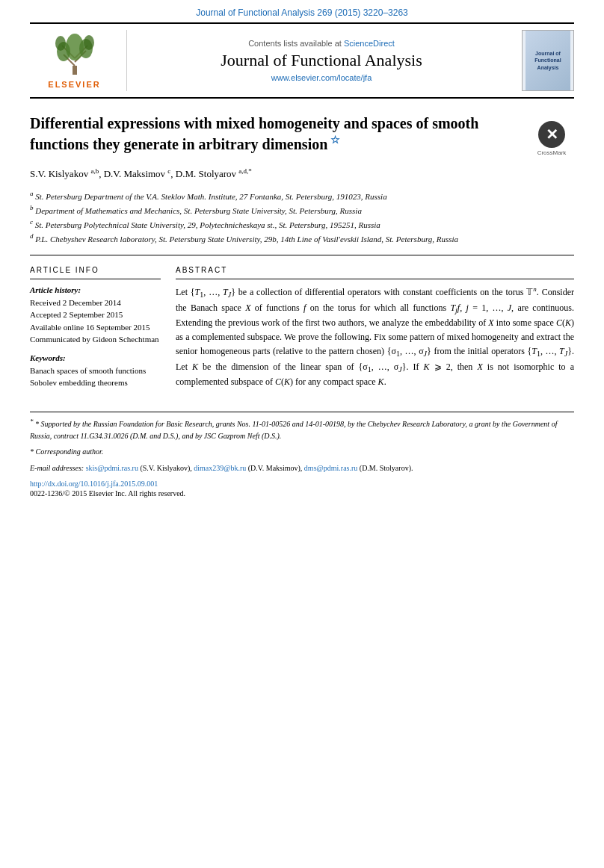 This screenshot has height=868, width=604. I want to click on email2-author: (D.V. Maksimov),, so click(275, 468).